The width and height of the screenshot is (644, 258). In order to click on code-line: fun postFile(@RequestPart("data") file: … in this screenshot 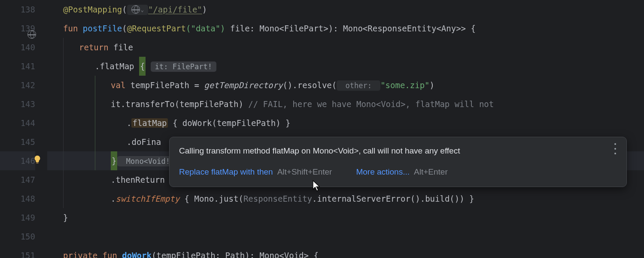, I will do `click(346, 28)`.